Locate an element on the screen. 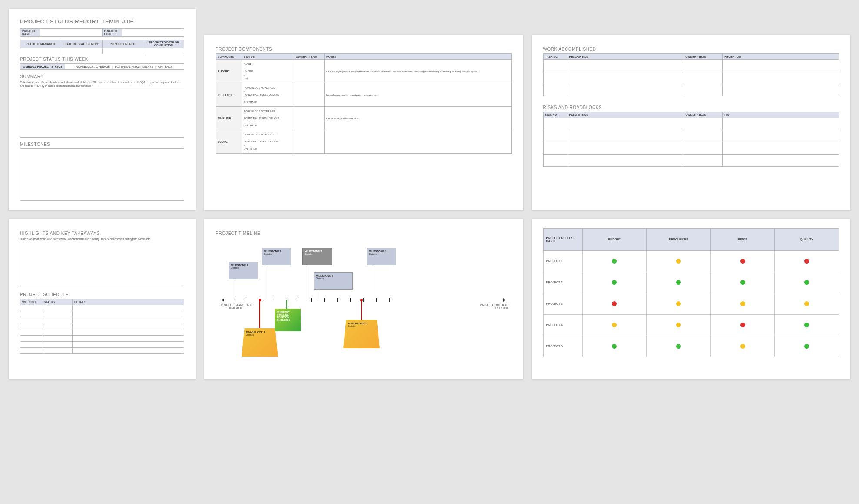 The height and width of the screenshot is (504, 859). meta-name-value is located at coordinates (71, 33).